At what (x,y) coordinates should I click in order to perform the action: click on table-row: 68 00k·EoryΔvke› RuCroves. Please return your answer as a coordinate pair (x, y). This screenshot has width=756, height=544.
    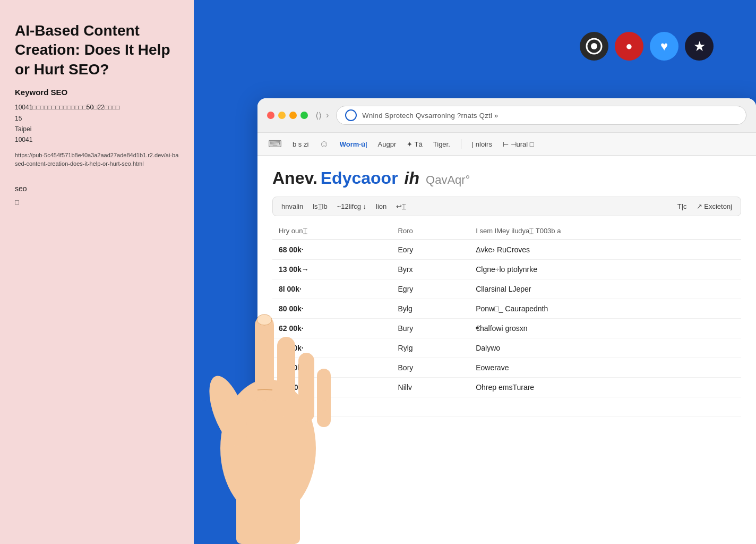
    Looking at the image, I should click on (506, 250).